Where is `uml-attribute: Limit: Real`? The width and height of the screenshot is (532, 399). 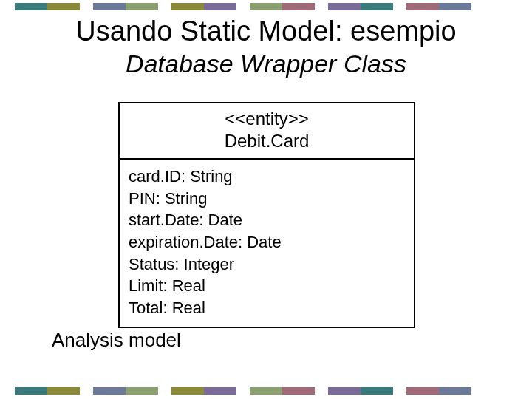 uml-attribute: Limit: Real is located at coordinates (267, 286).